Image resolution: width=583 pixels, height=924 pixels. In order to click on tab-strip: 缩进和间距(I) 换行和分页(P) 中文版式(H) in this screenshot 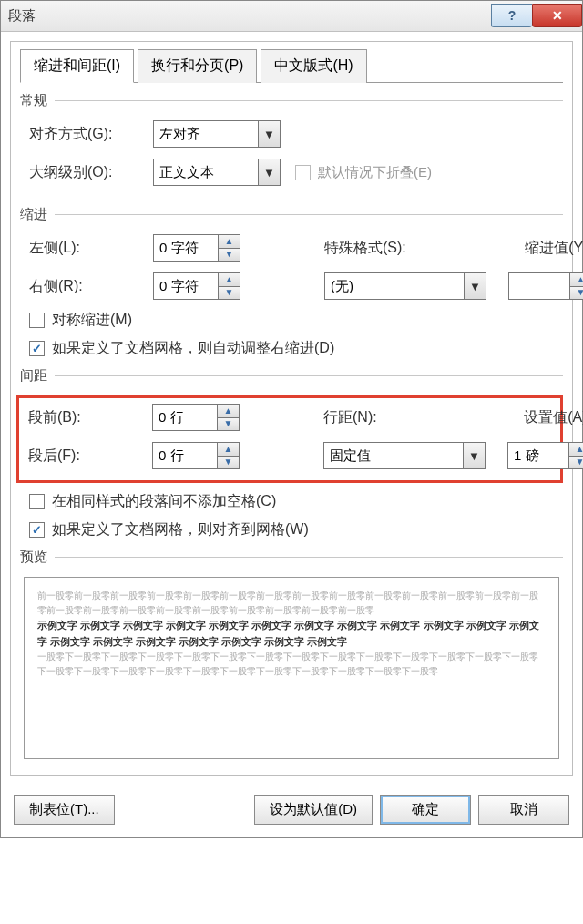, I will do `click(292, 66)`.